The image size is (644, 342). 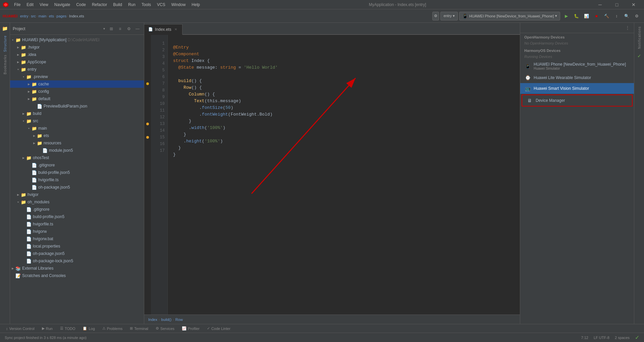 I want to click on breadcrumb-entry: entry, so click(x=24, y=16).